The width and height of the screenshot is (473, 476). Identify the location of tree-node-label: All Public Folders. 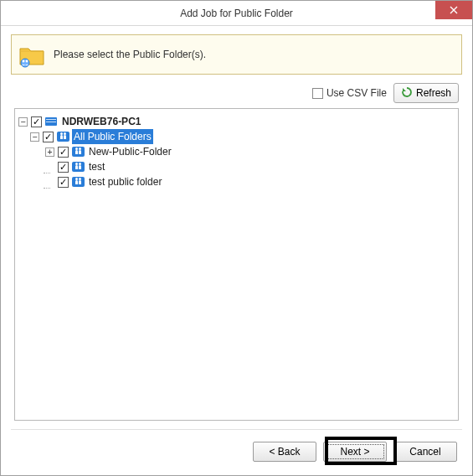
(112, 137).